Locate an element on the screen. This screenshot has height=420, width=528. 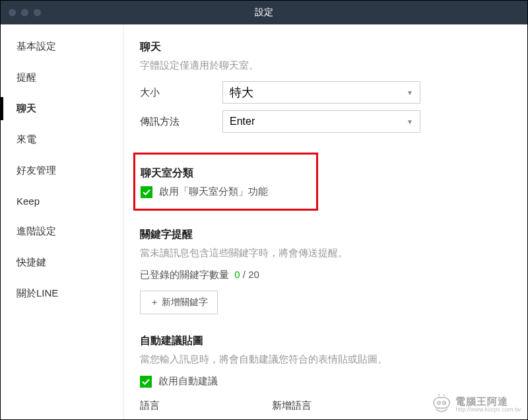
chat-category-section: 聊天室分類 啟用「聊天室分類」功能 is located at coordinates (226, 182).